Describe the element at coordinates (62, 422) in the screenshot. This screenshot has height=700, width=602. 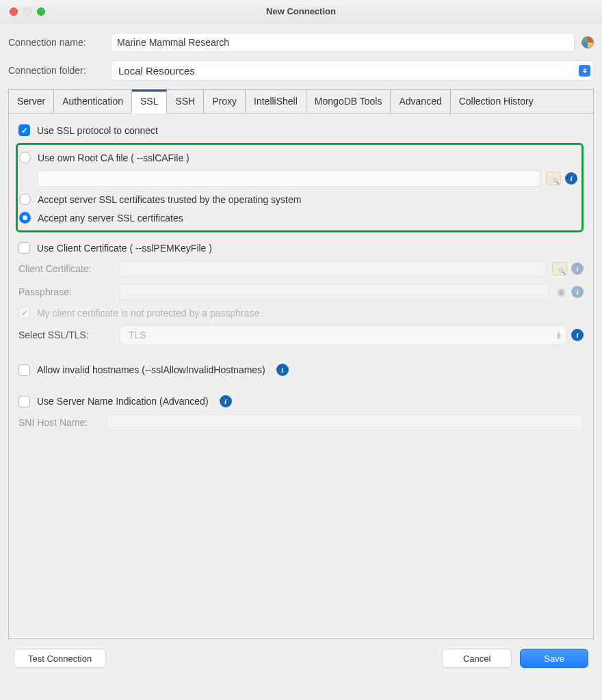
I see `sni-host-label: SNI Host Name:` at that location.